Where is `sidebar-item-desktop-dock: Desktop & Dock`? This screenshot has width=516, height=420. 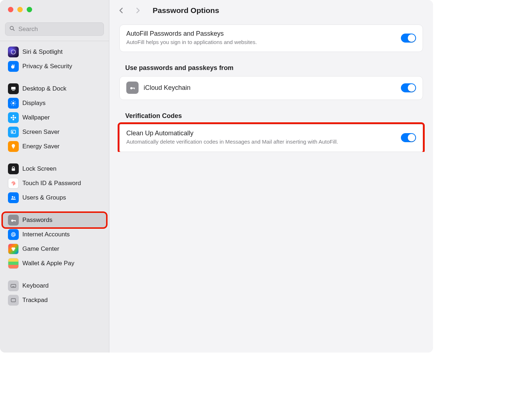
sidebar-item-desktop-dock: Desktop & Dock is located at coordinates (54, 89).